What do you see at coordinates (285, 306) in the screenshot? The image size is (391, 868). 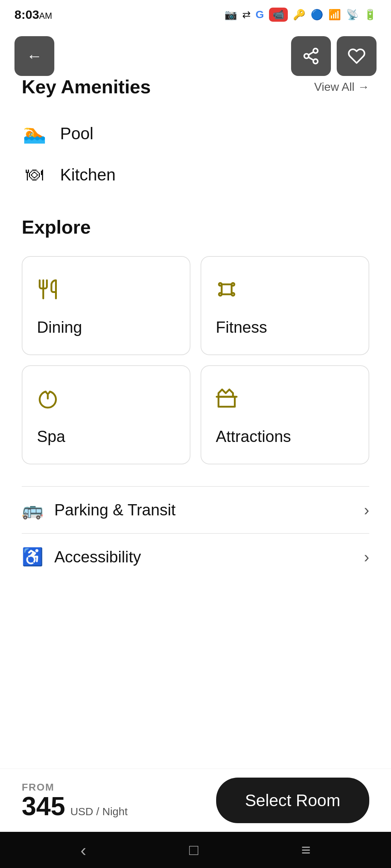 I see `fitness-card: Fitness` at bounding box center [285, 306].